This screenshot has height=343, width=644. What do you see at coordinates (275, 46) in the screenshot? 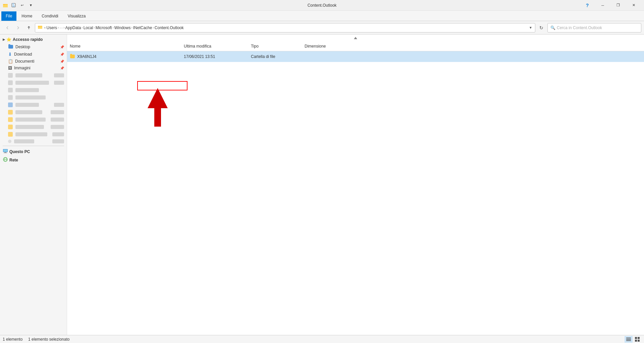
I see `col-header-type: Tipo` at bounding box center [275, 46].